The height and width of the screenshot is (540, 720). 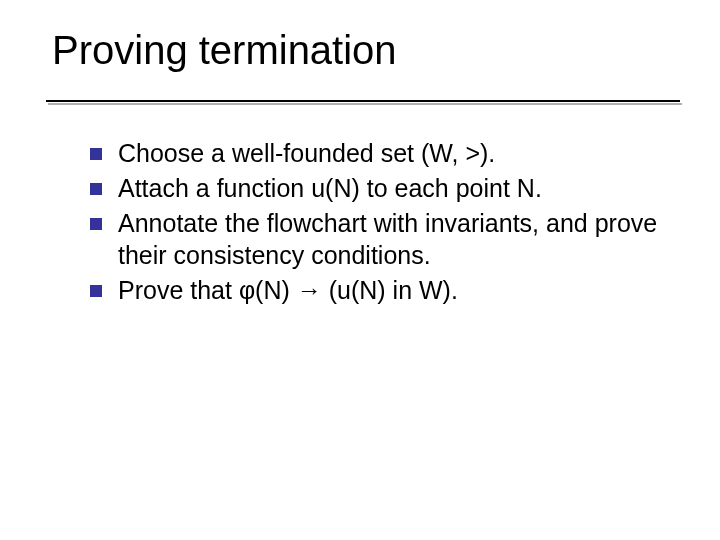 I want to click on bullet-text: Prove that φ(N) → (u(N) in W)., so click(x=389, y=290).